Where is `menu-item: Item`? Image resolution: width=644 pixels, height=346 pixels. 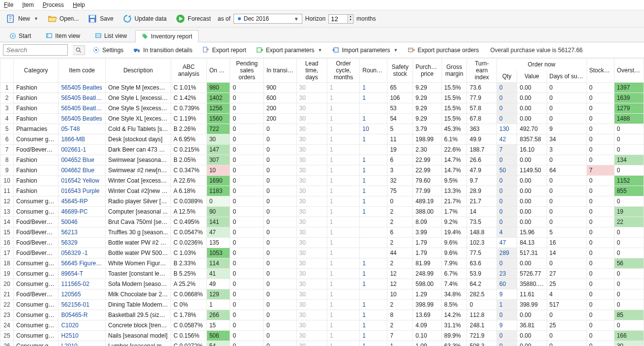 menu-item: Item is located at coordinates (28, 5).